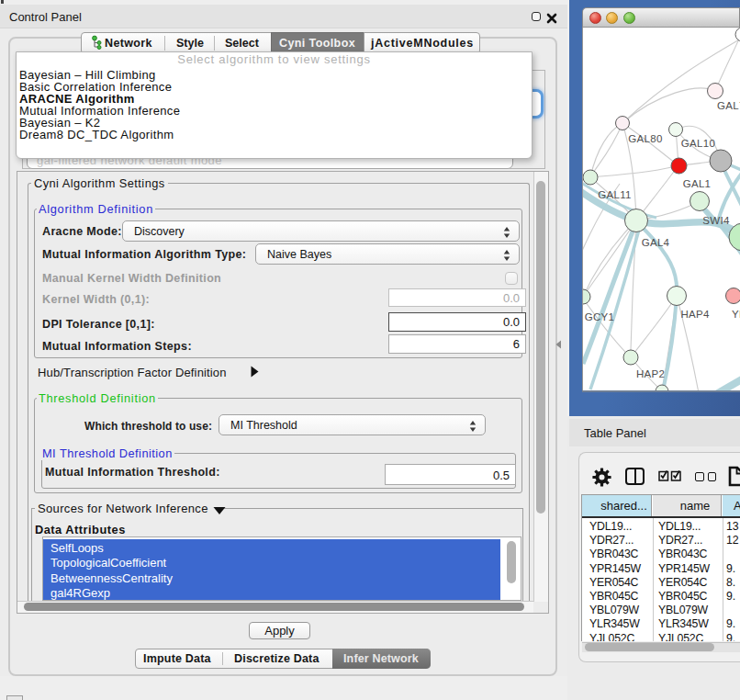  I want to click on svg-text: GAL11, so click(614, 195).